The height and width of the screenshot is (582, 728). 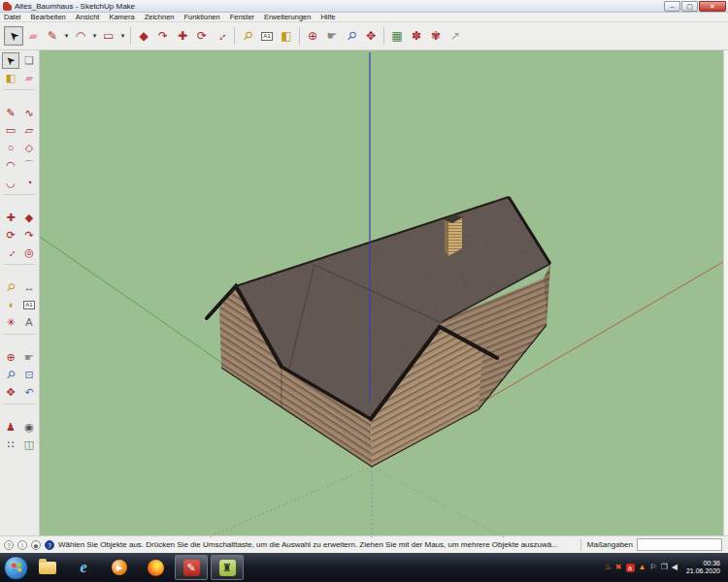 What do you see at coordinates (29, 322) in the screenshot?
I see `threed-text-tool: A` at bounding box center [29, 322].